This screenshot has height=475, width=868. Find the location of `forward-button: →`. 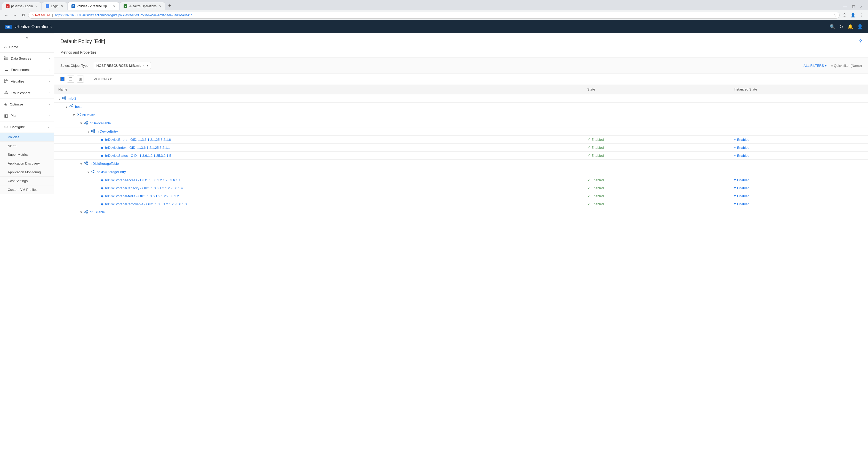

forward-button: → is located at coordinates (15, 15).